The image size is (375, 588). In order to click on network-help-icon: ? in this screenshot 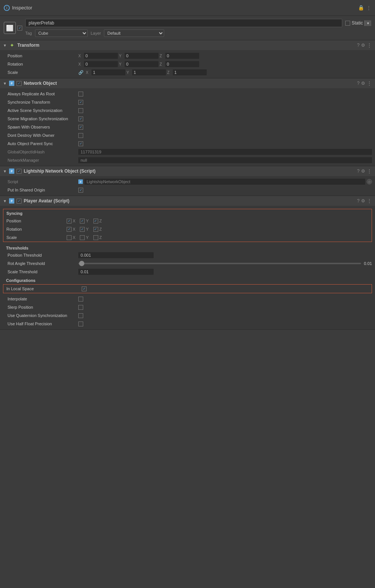, I will do `click(358, 83)`.